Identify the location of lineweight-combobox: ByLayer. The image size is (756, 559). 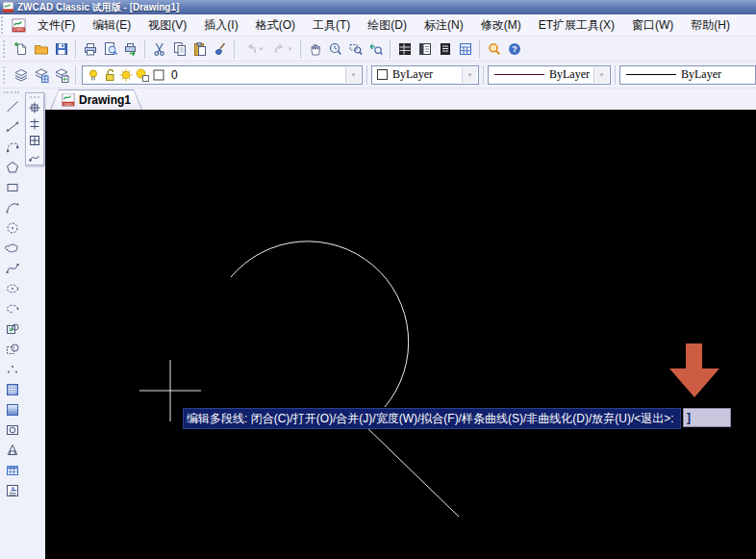
(688, 75).